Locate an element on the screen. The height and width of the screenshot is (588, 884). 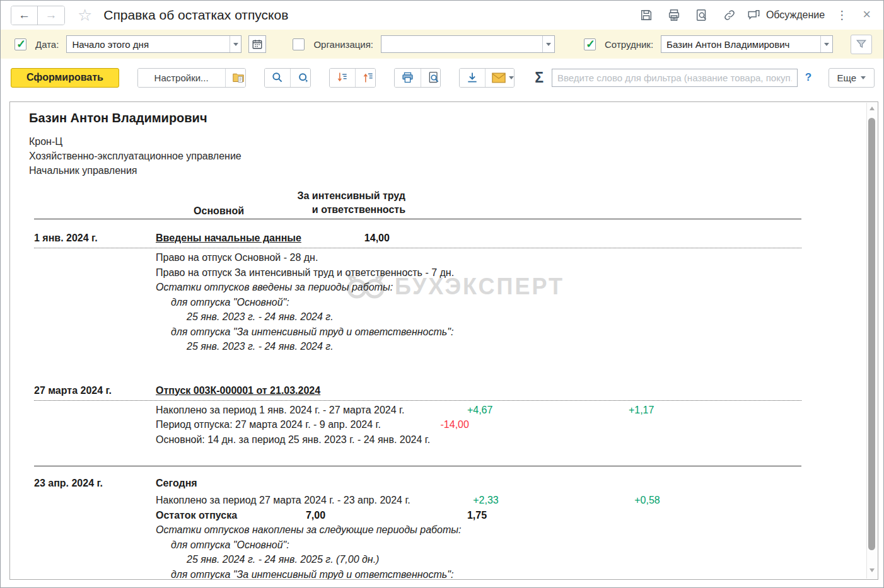
organization-input is located at coordinates (462, 44).